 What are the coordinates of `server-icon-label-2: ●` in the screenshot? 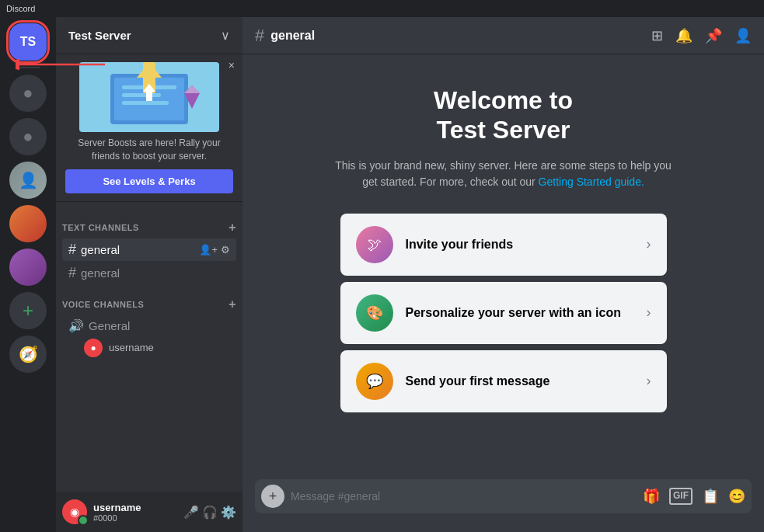 It's located at (28, 137).